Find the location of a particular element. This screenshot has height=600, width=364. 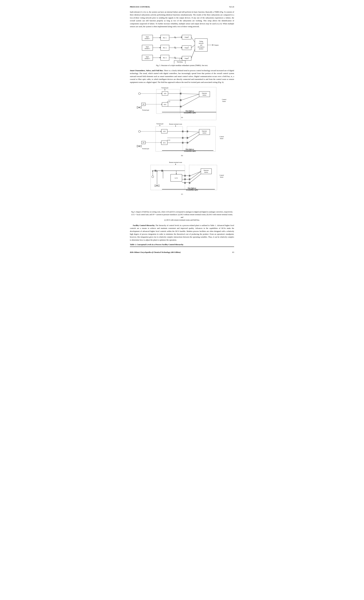

fig6-diagram: Twisted pair A/D LCU I/P Twisted pair D/… is located at coordinates (182, 148).